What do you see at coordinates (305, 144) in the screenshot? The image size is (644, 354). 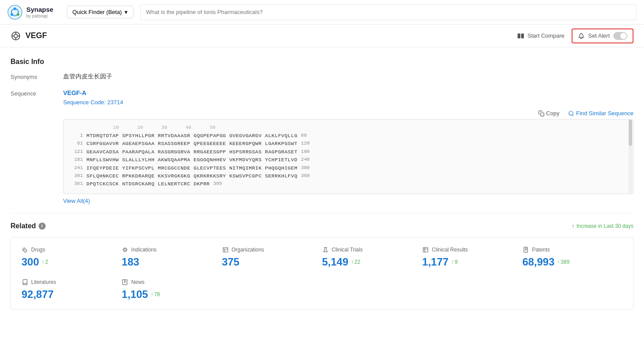 I see `seq-end-num: 120` at bounding box center [305, 144].